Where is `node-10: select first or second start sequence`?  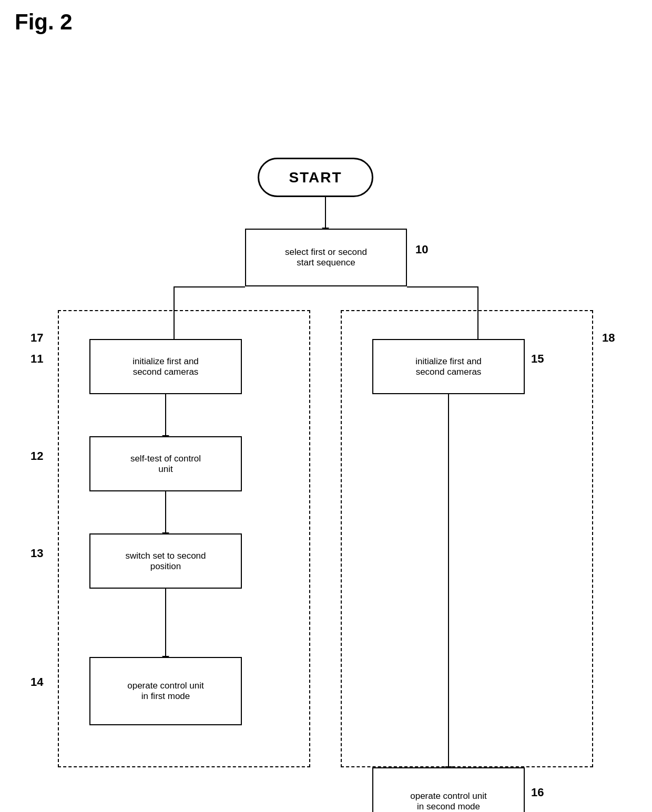
node-10: select first or second start sequence is located at coordinates (326, 258).